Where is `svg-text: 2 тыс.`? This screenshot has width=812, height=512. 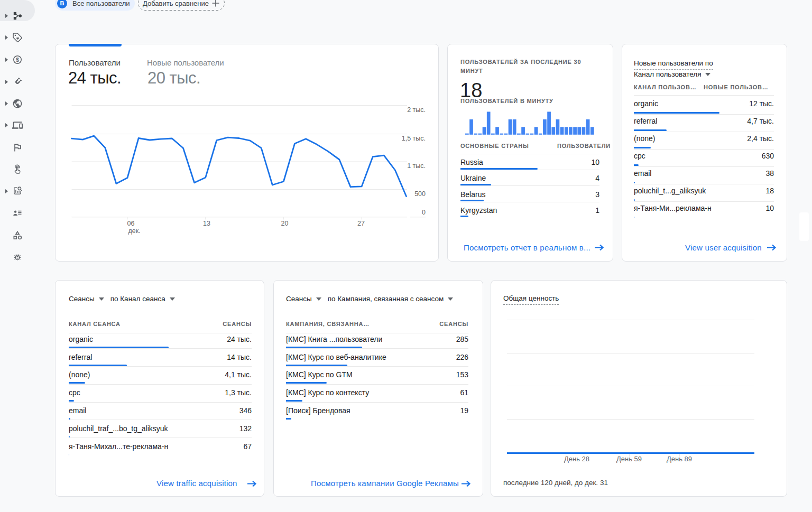 svg-text: 2 тыс. is located at coordinates (417, 110).